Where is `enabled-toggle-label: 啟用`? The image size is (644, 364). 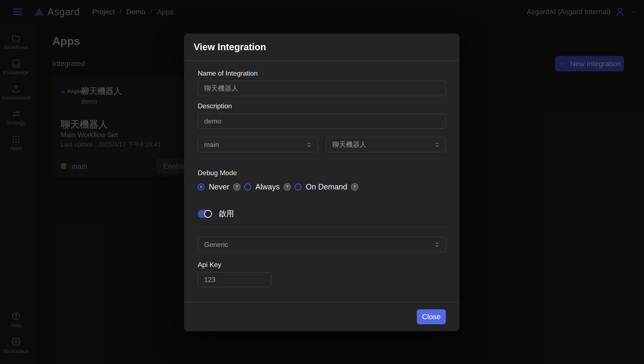
enabled-toggle-label: 啟用 is located at coordinates (226, 214).